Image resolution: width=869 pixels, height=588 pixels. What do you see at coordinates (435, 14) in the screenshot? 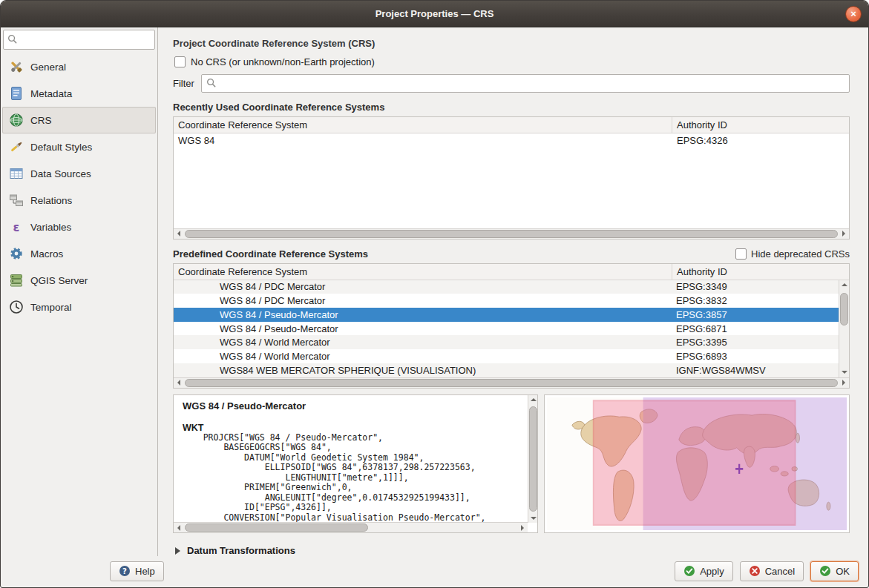
I see `title-bar: Project Properties — CRS ×` at bounding box center [435, 14].